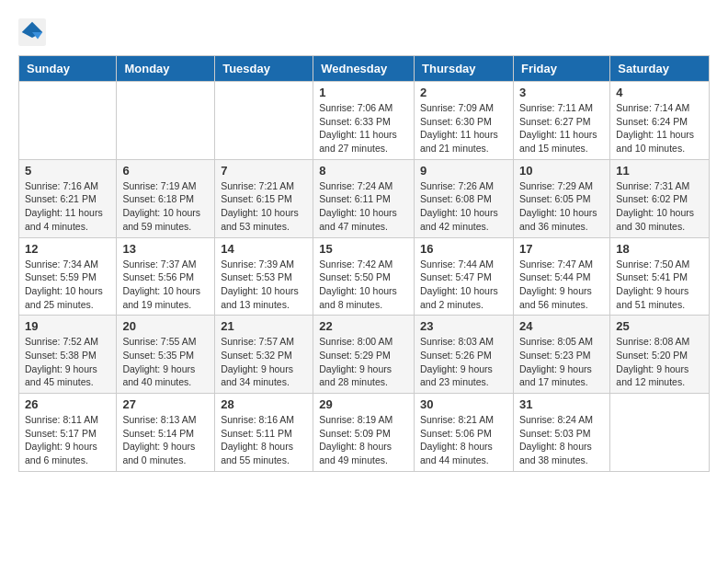  Describe the element at coordinates (68, 285) in the screenshot. I see `day-info: Sunrise: 7:34 AMSunset: 5:59 PMDaylight:…` at that location.